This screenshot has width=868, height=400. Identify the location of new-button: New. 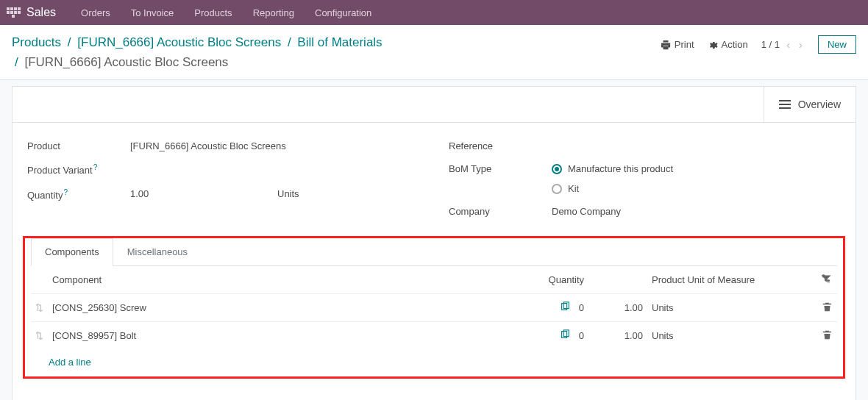
(837, 44).